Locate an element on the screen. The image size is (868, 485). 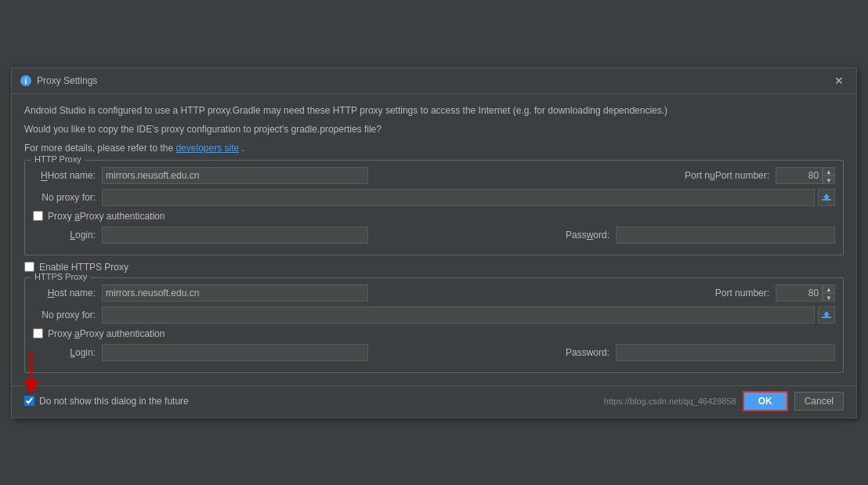
https-noproxy-row: No proxy for: is located at coordinates (434, 315).